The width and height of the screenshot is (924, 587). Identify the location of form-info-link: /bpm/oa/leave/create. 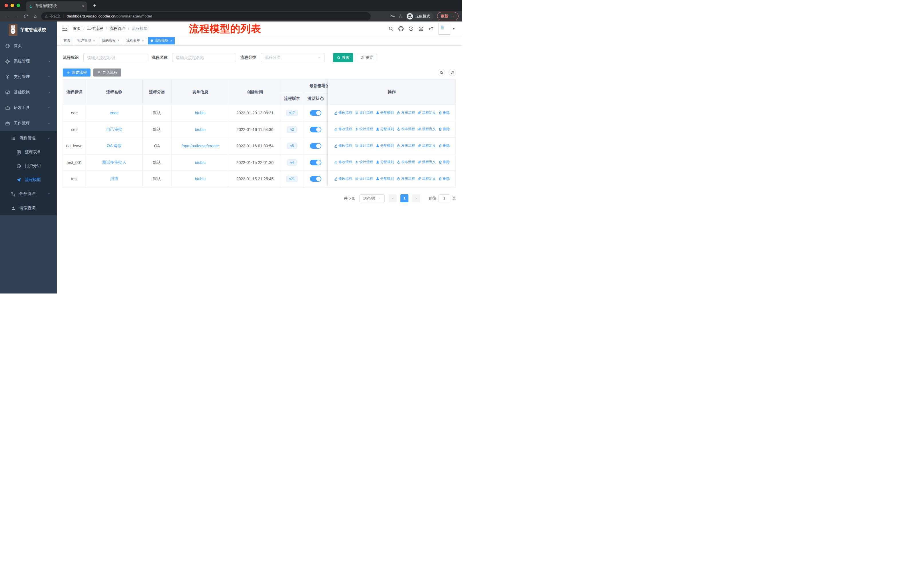
(200, 146).